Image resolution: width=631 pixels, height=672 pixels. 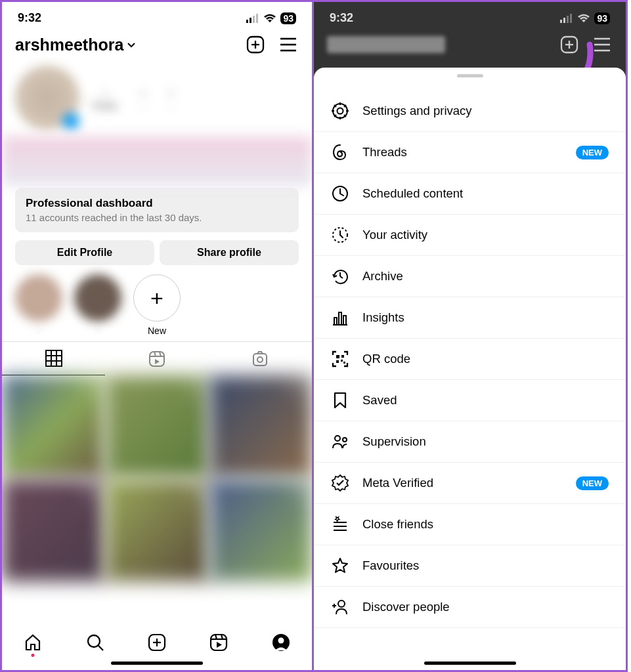 What do you see at coordinates (76, 45) in the screenshot?
I see `username-dropdown: arshmeethora` at bounding box center [76, 45].